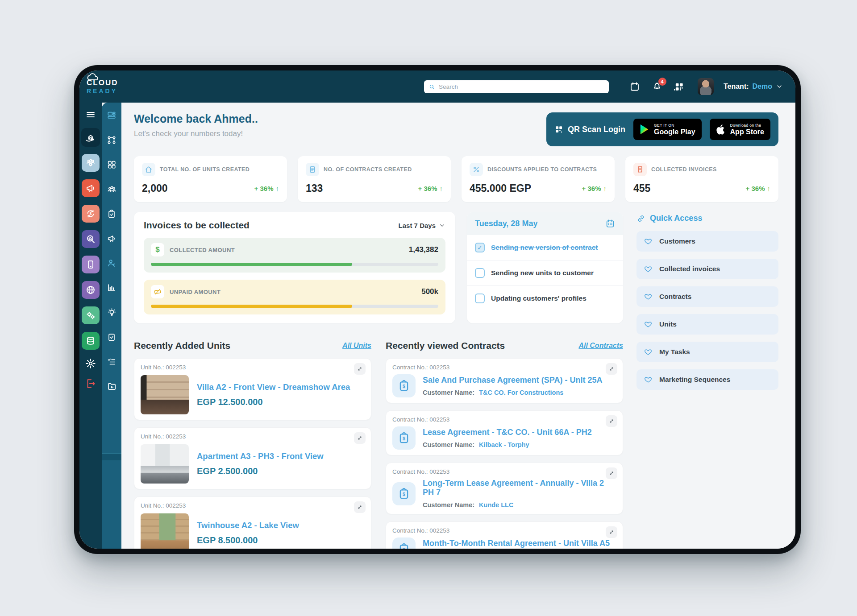 The image size is (857, 616). I want to click on sidebar-item-approvals, so click(112, 214).